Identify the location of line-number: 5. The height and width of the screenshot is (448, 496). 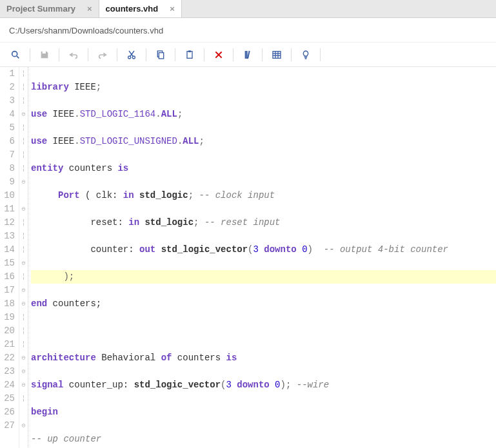
(8, 128).